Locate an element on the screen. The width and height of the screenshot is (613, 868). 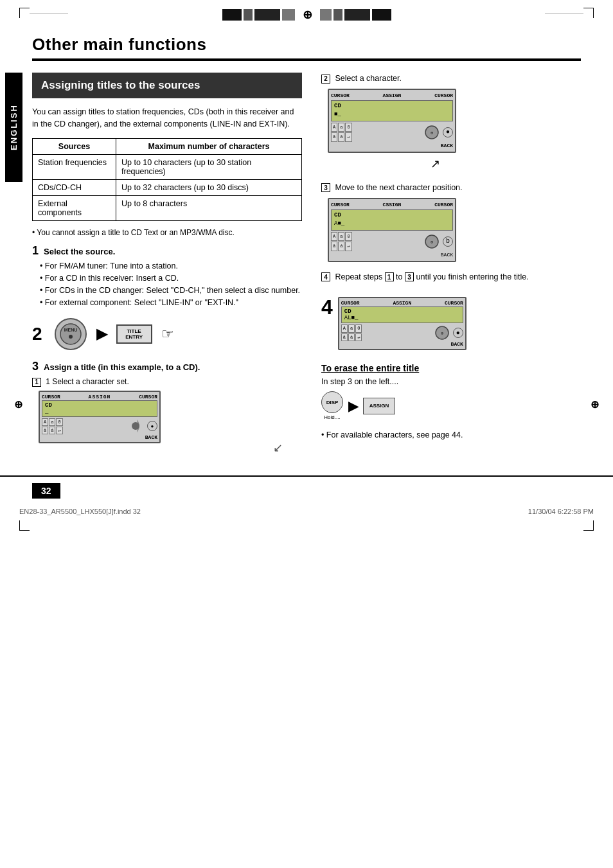
right-step2: 2 Select a character. CURSOR ASSIGN CURS… is located at coordinates (451, 123).